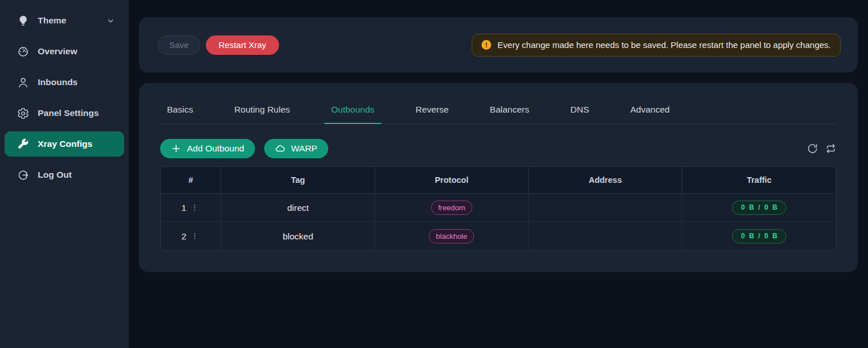  I want to click on col-traffic: Traffic, so click(759, 181).